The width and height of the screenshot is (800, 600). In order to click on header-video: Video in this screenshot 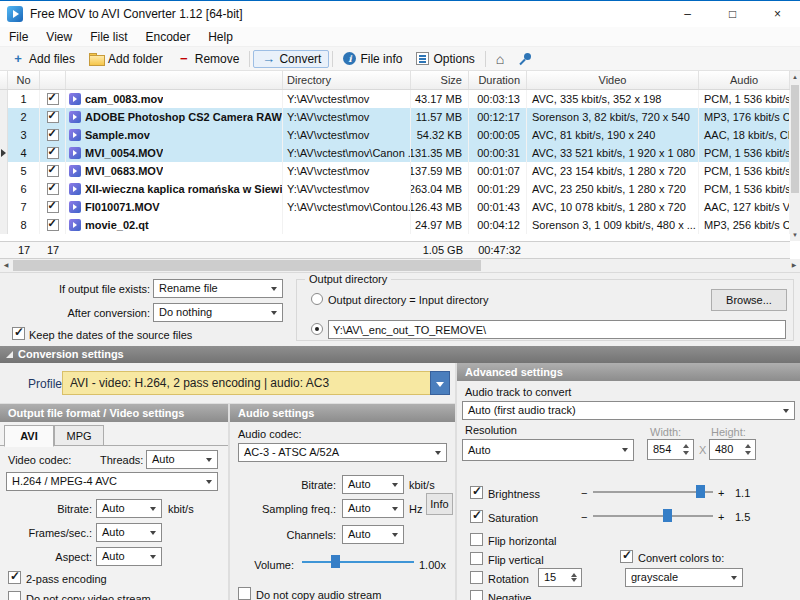, I will do `click(613, 80)`.